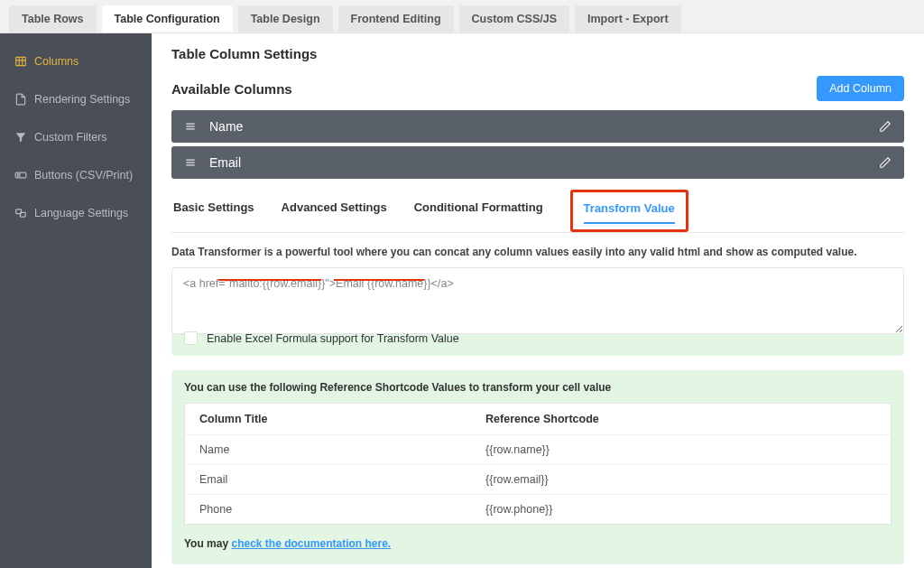 Image resolution: width=924 pixels, height=568 pixels. Describe the element at coordinates (226, 126) in the screenshot. I see `column-label: Name` at that location.